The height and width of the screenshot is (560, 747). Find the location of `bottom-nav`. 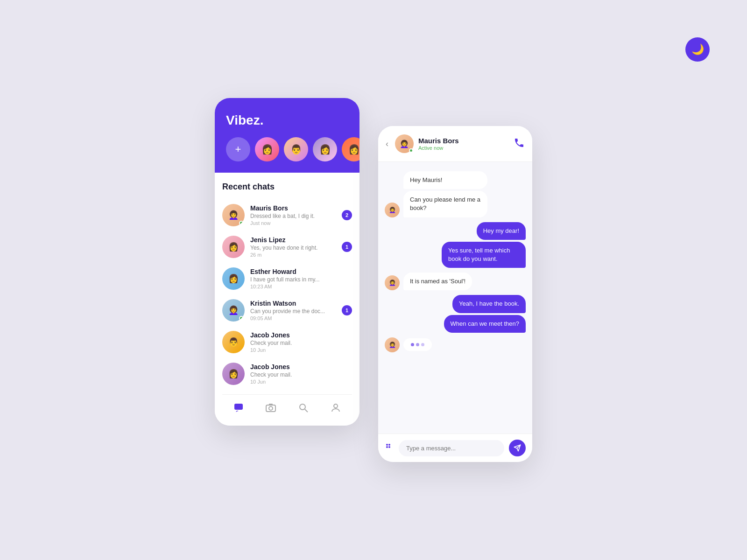

bottom-nav is located at coordinates (287, 410).